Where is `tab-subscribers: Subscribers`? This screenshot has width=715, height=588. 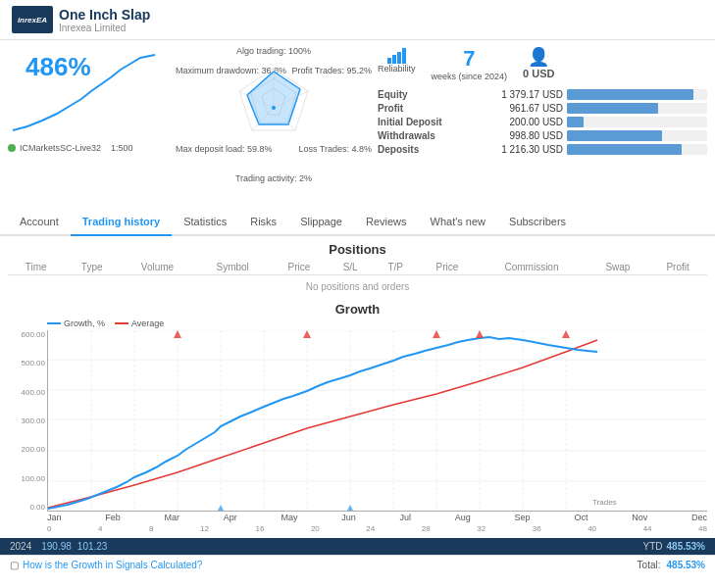 tab-subscribers: Subscribers is located at coordinates (537, 222).